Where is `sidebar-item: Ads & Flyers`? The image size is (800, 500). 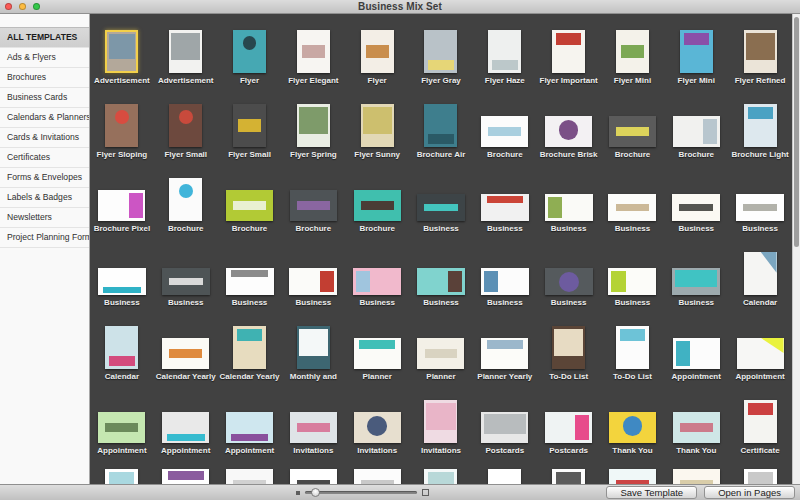 sidebar-item: Ads & Flyers is located at coordinates (44, 58).